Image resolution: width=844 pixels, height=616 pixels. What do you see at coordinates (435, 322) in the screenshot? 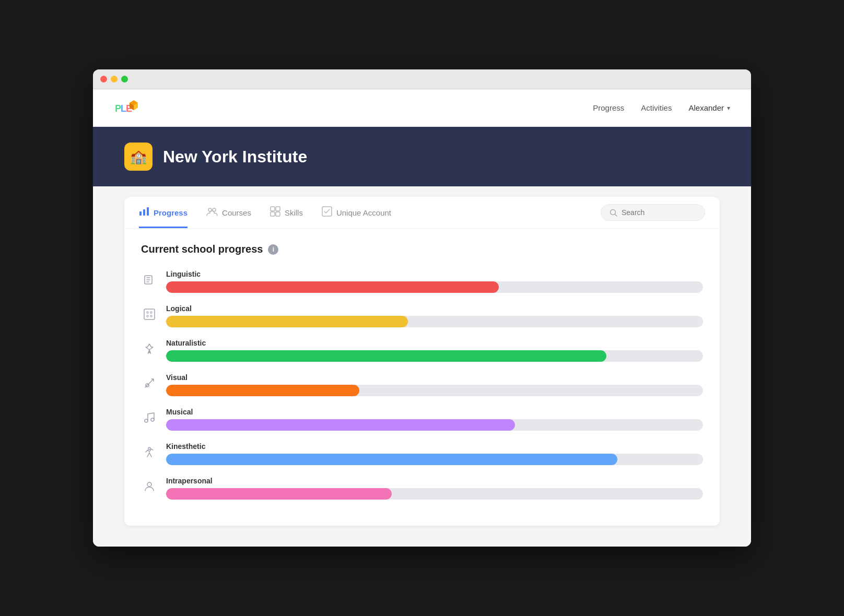
I see `logical-bar-bg` at bounding box center [435, 322].